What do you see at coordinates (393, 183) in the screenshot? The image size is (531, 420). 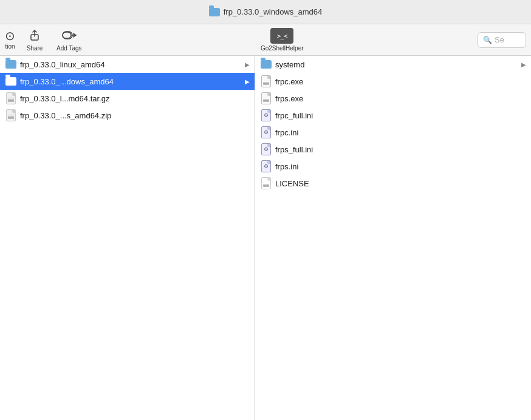 I see `list-item-license: LICENSE` at bounding box center [393, 183].